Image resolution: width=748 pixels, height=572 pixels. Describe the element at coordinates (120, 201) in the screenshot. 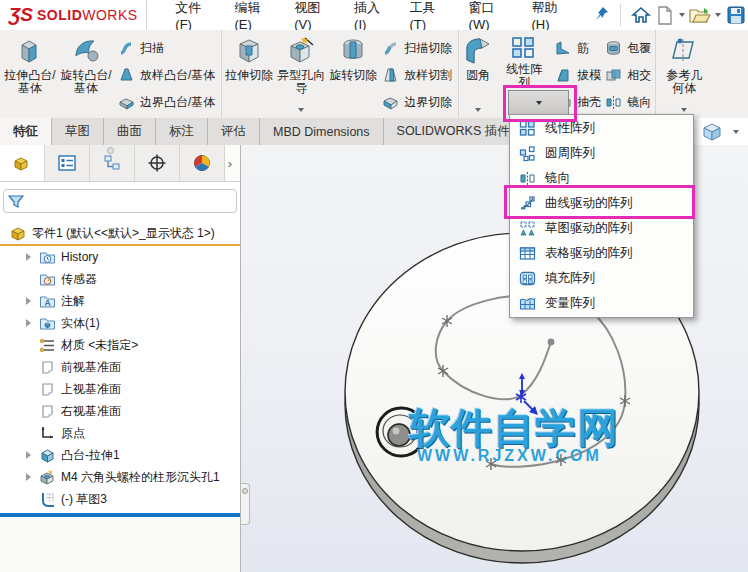

I see `tree-filter-input` at that location.